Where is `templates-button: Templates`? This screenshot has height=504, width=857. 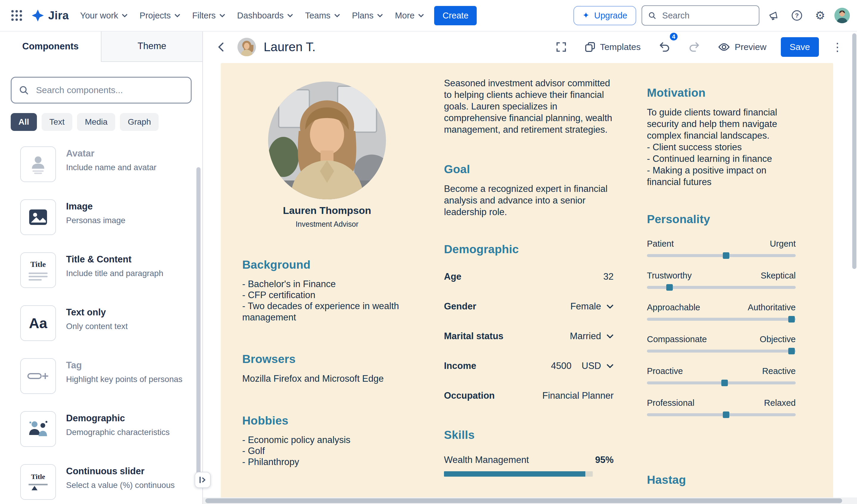 templates-button: Templates is located at coordinates (613, 47).